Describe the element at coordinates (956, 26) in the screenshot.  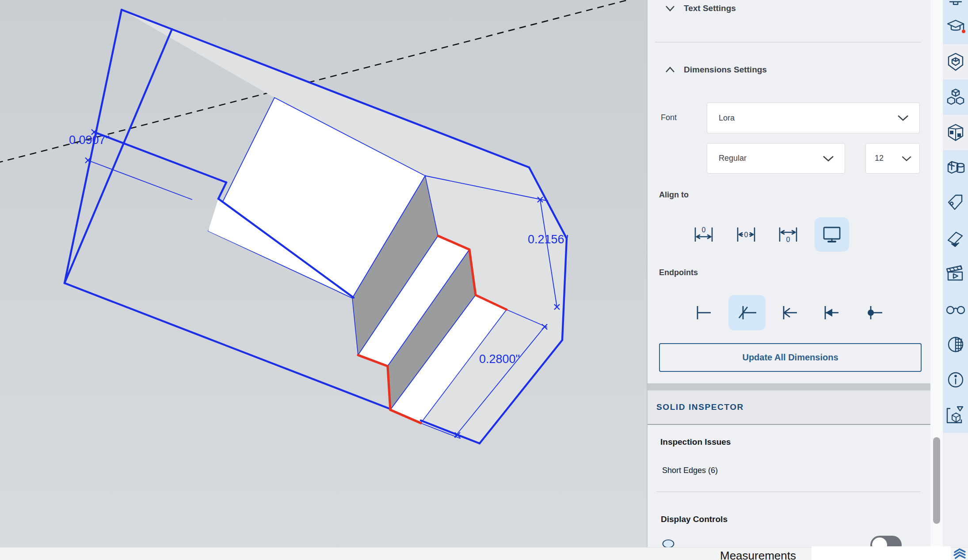
I see `toolbar-item-graduation-cap` at that location.